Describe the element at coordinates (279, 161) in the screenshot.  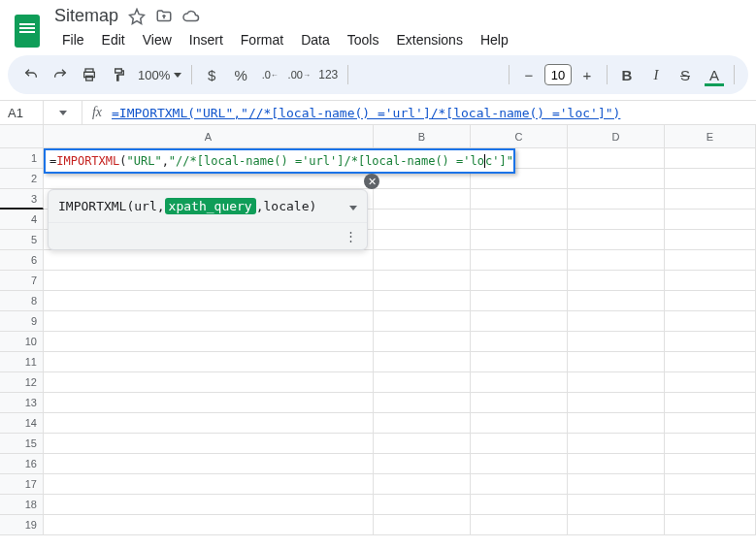
I see `active-cell-editor: =IMPORTXML("URL","//*[local-name() ='url…` at that location.